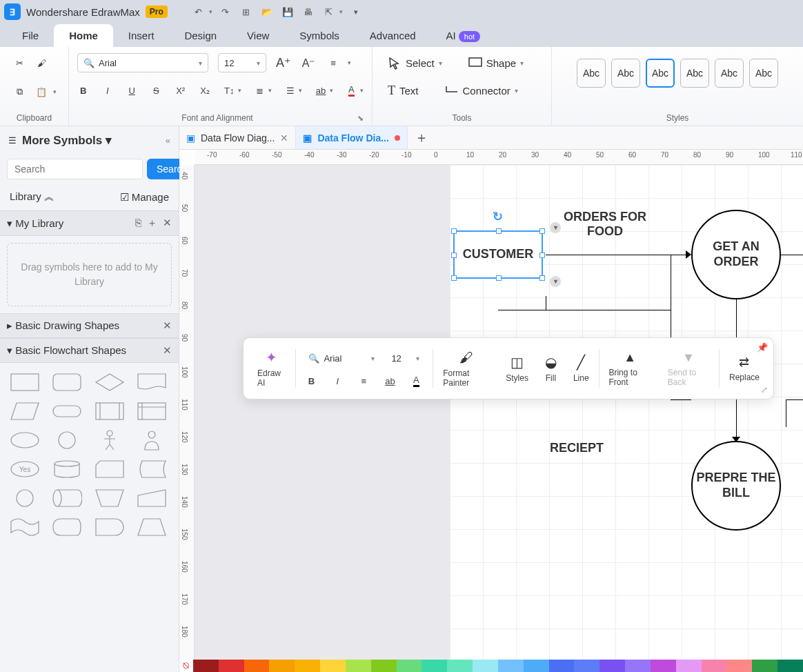 Image resolution: width=803 pixels, height=672 pixels. Describe the element at coordinates (229, 90) in the screenshot. I see `text-height-icon: T↕` at that location.